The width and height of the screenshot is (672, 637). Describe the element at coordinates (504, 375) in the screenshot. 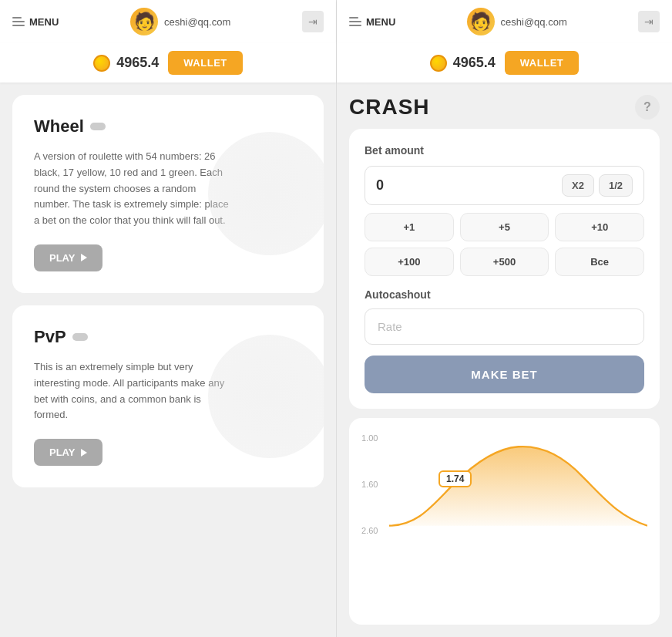

I see `make-bet-button: MAKE BET` at that location.